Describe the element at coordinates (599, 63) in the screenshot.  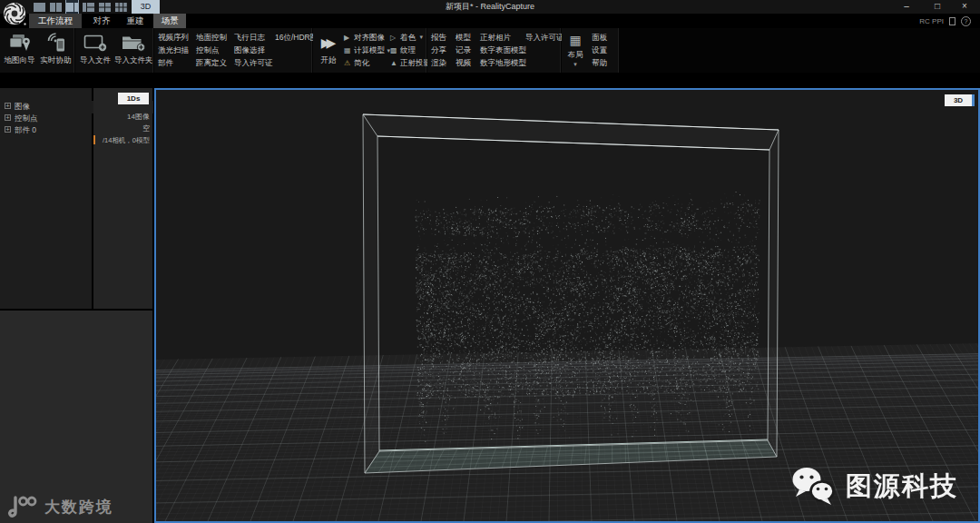
I see `help-button: 帮助` at that location.